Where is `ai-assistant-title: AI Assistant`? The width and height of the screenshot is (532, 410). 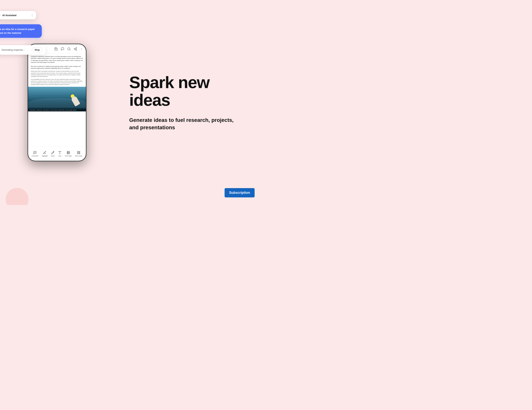
ai-assistant-title: AI Assistant is located at coordinates (9, 15).